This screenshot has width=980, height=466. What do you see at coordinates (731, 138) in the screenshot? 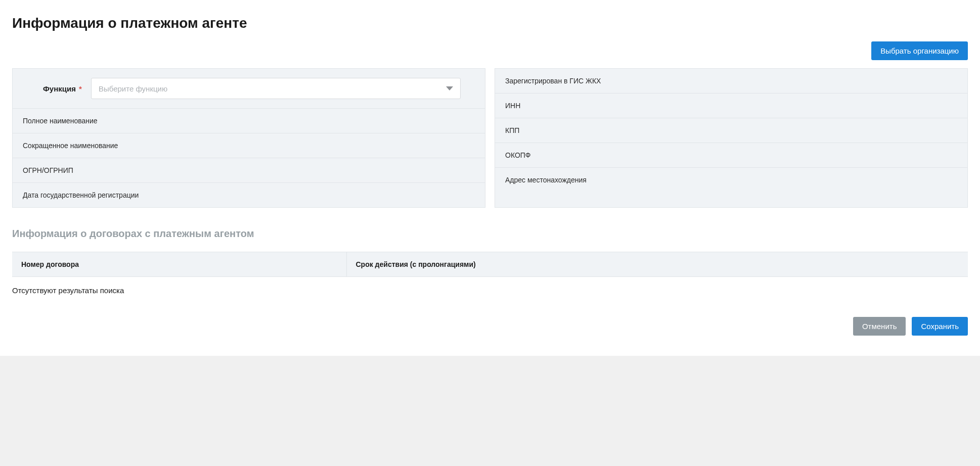
I see `agent-info-right-panel: Зарегистрирован в ГИС ЖКХ ИНН КПП ОКОПФ …` at bounding box center [731, 138].